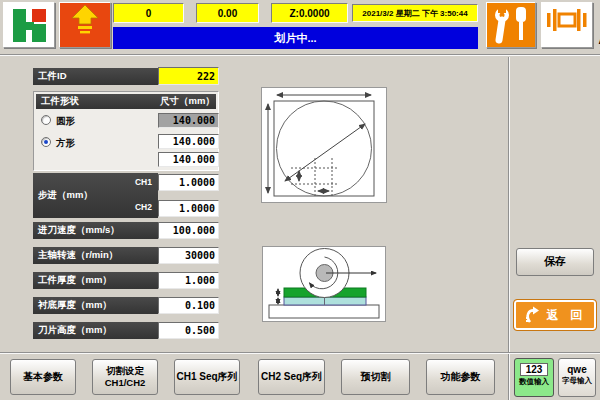  I want to click on numeric-keypad-button: 123 数值输入, so click(534, 378).